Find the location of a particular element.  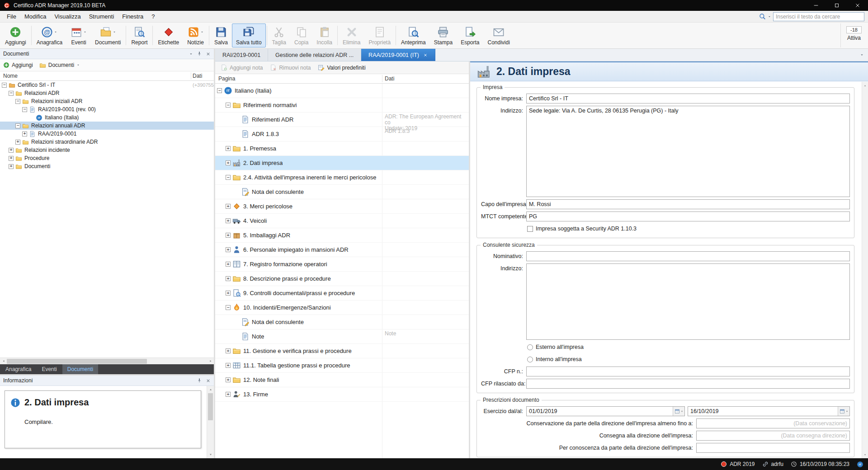

panel-menu-chevron-icon is located at coordinates (191, 54).